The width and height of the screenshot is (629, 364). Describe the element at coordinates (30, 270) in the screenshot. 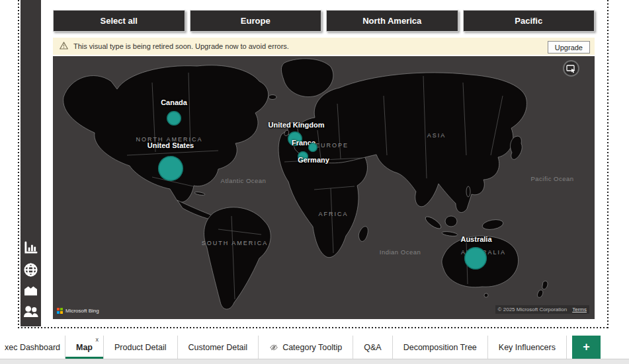

I see `globe-icon` at that location.